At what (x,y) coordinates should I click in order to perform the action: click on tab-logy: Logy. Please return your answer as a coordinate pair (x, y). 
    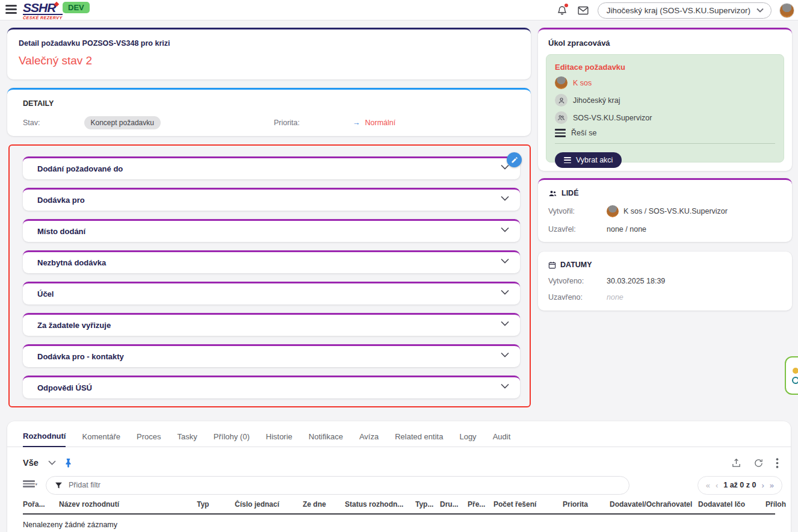
    Looking at the image, I should click on (468, 439).